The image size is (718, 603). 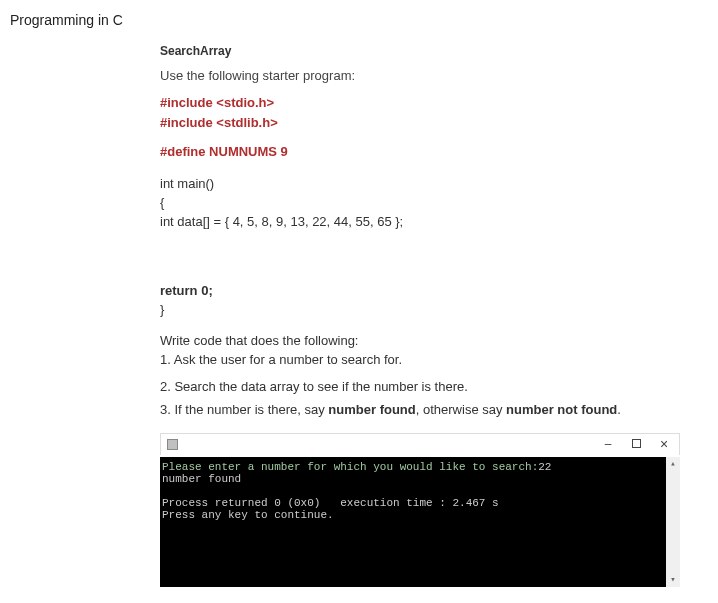 I want to click on scroll-down-icon: ▾, so click(x=673, y=580).